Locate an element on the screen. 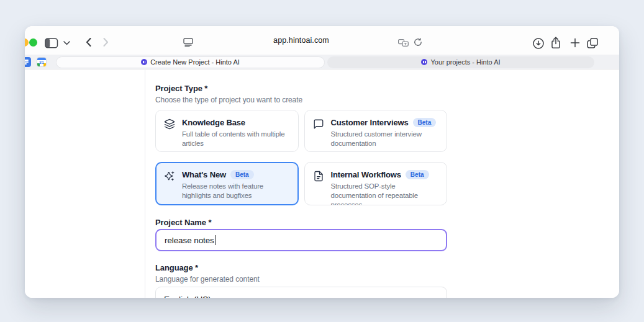 The height and width of the screenshot is (322, 644). translate-icon is located at coordinates (404, 43).